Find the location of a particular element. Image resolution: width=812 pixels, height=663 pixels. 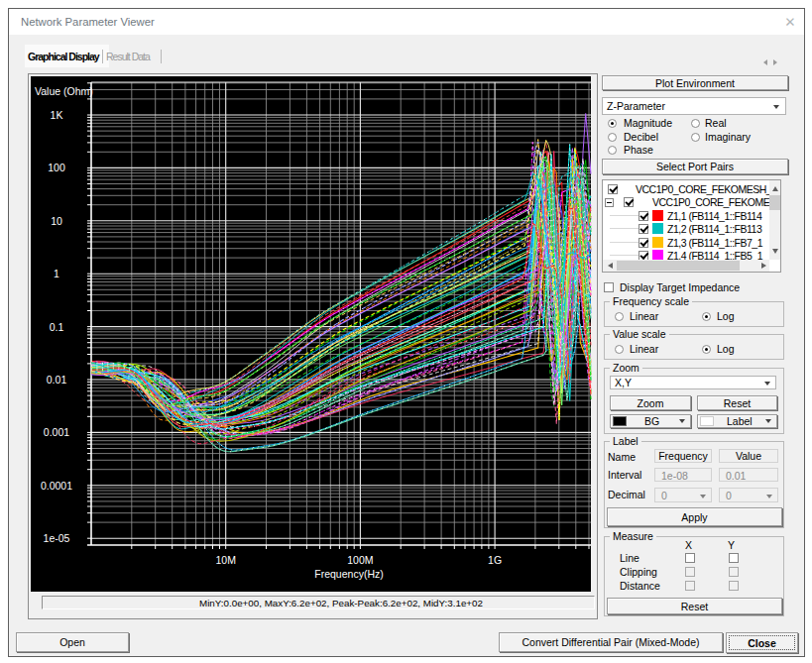

svg-text: 0.1 is located at coordinates (58, 327).